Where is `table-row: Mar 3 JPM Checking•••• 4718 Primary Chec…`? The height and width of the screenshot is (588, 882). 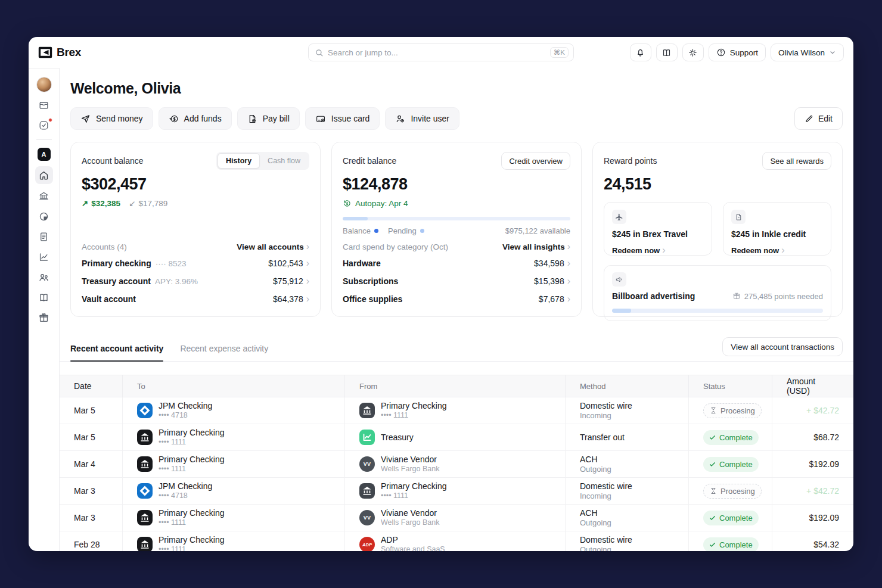 table-row: Mar 3 JPM Checking•••• 4718 Primary Chec… is located at coordinates (456, 491).